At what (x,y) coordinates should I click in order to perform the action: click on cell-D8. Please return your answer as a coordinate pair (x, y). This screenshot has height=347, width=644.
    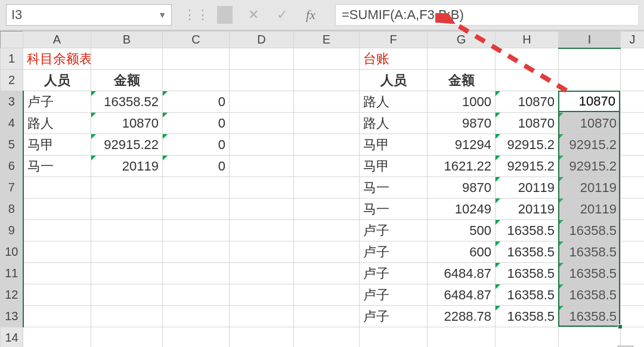
    Looking at the image, I should click on (262, 209).